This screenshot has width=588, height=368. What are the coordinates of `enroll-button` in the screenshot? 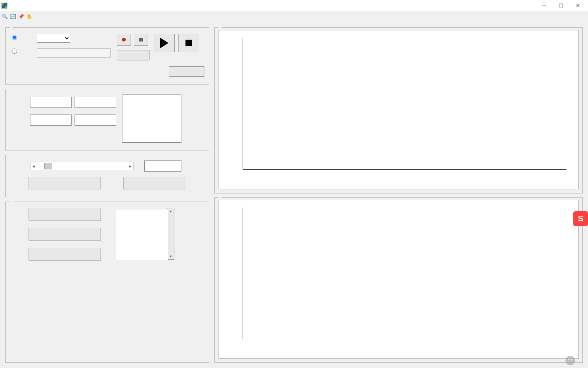 It's located at (65, 214).